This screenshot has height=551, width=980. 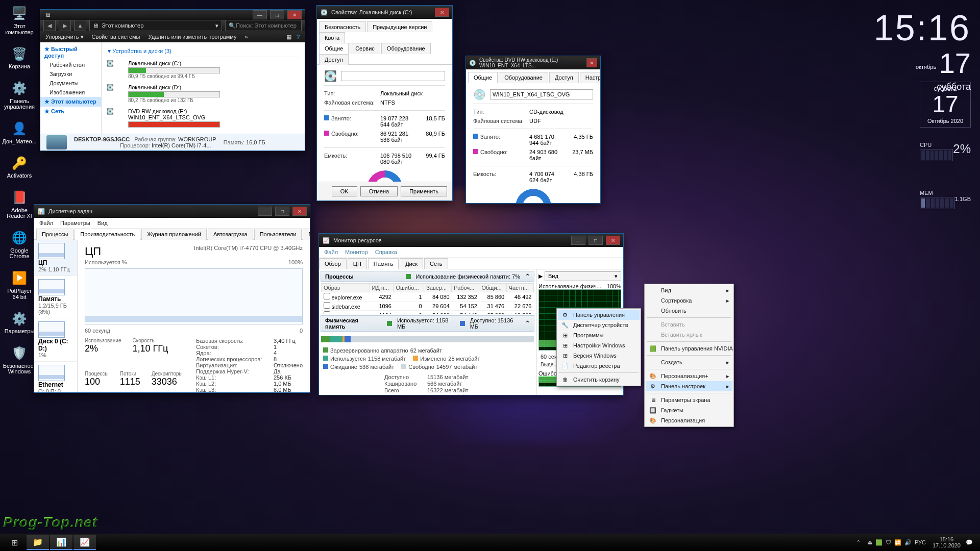 I want to click on desktop-icon: ⚙️Параметры, so click(x=19, y=322).